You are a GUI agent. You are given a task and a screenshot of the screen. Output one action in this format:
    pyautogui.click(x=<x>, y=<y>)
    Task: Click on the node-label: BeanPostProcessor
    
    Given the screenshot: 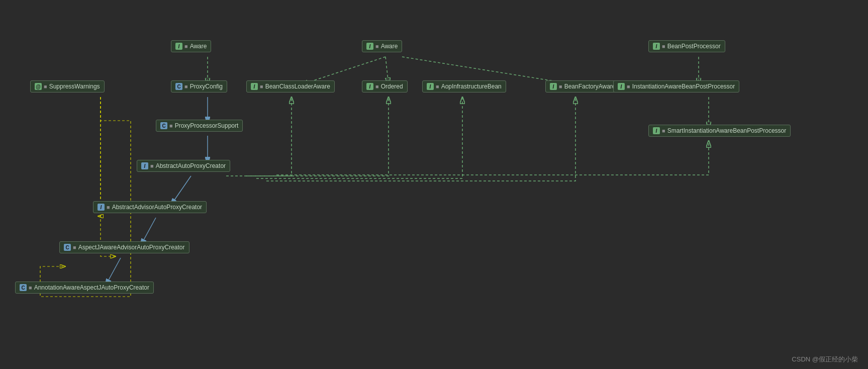 What is the action you would take?
    pyautogui.click(x=694, y=46)
    